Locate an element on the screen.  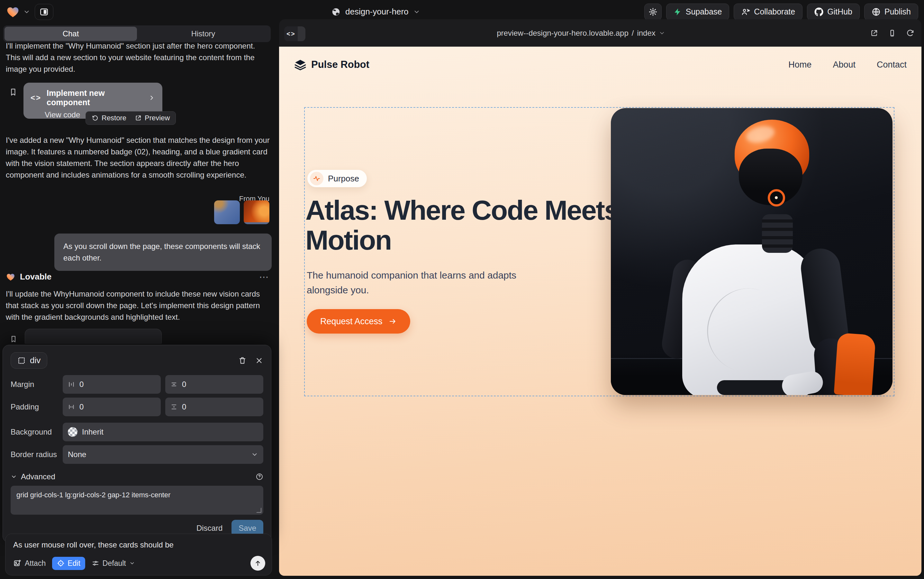
tab-chat: Chat is located at coordinates (71, 34).